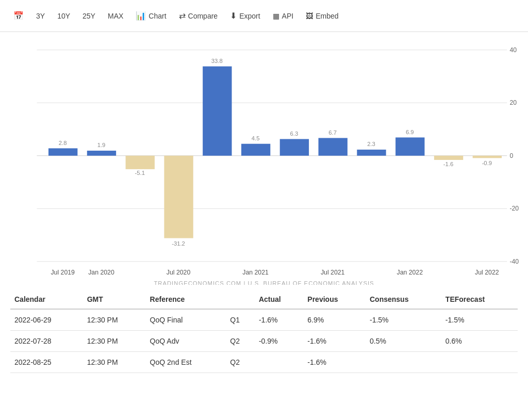  I want to click on svg-text: 40, so click(513, 50).